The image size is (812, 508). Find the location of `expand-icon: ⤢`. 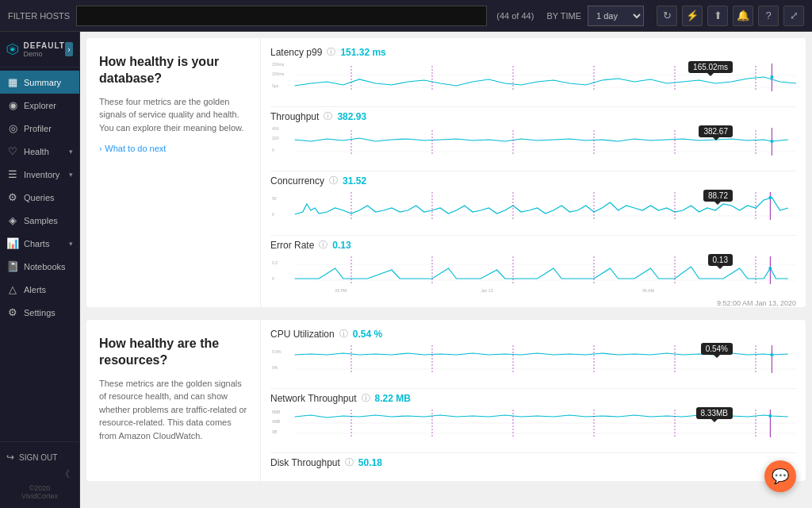

expand-icon: ⤢ is located at coordinates (794, 16).